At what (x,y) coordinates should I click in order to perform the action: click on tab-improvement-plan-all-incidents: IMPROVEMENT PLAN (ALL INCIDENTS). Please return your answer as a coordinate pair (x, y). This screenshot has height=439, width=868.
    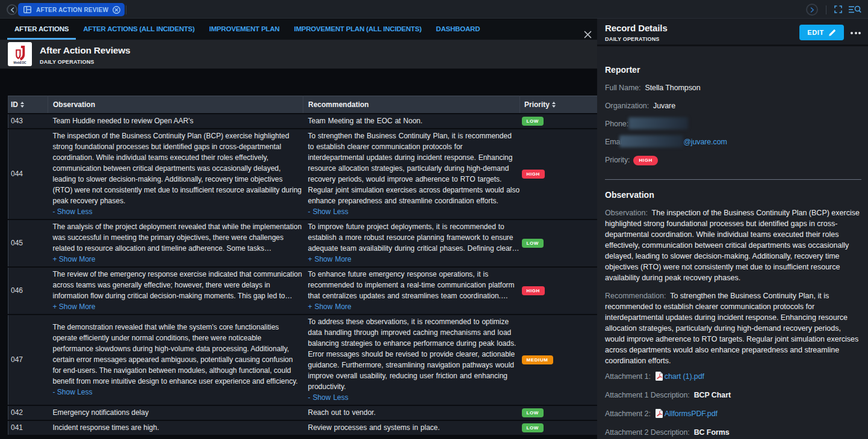
    Looking at the image, I should click on (358, 29).